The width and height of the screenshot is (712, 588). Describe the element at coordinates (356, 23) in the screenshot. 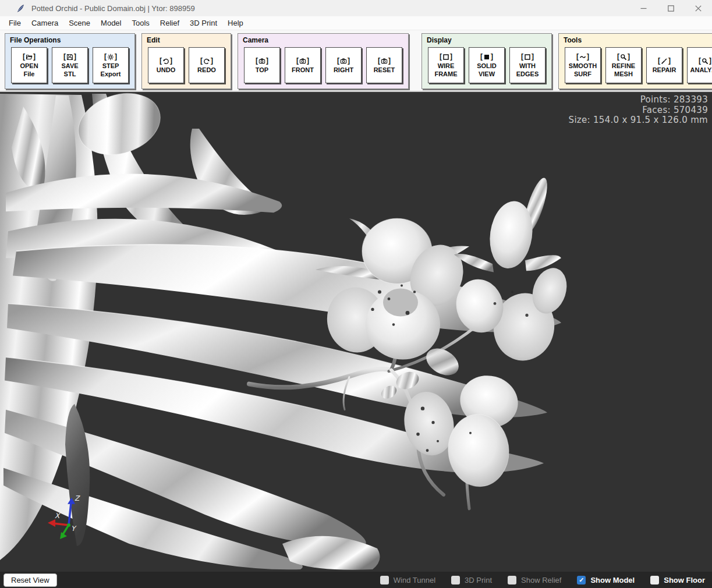

I see `menubar: File Camera Scene Model Tools Relief 3D …` at that location.